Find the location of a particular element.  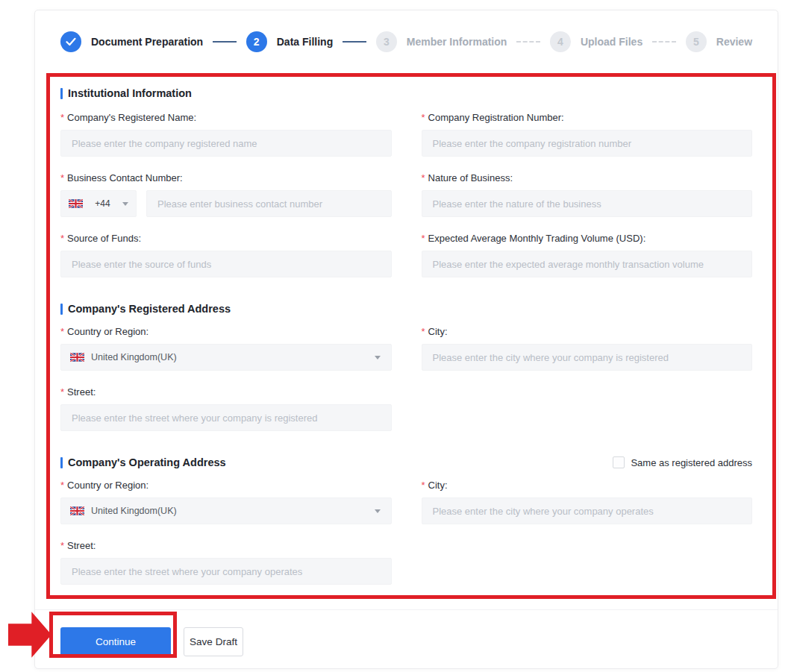

registered-street-input is located at coordinates (226, 418).